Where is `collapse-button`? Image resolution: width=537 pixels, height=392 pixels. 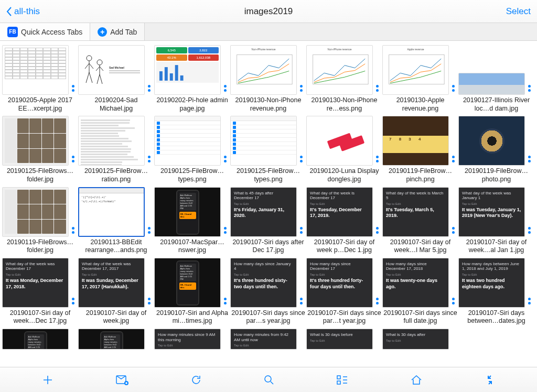
collapse-button is located at coordinates (490, 380).